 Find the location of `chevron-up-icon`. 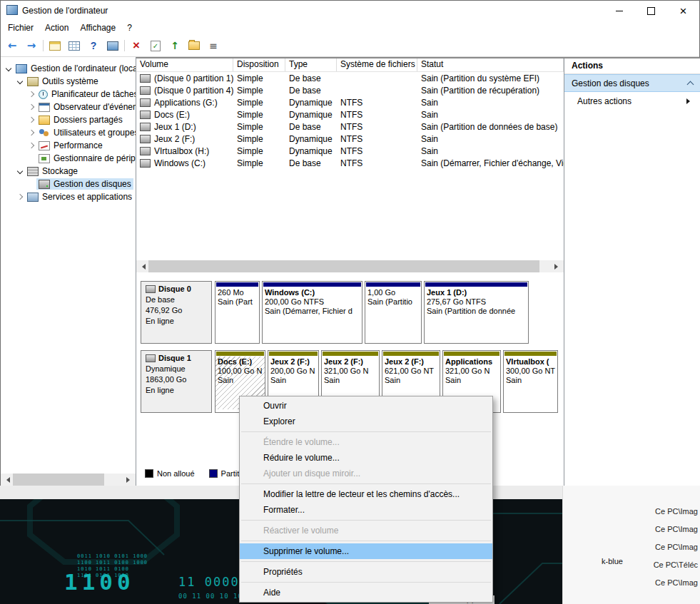

chevron-up-icon is located at coordinates (691, 85).